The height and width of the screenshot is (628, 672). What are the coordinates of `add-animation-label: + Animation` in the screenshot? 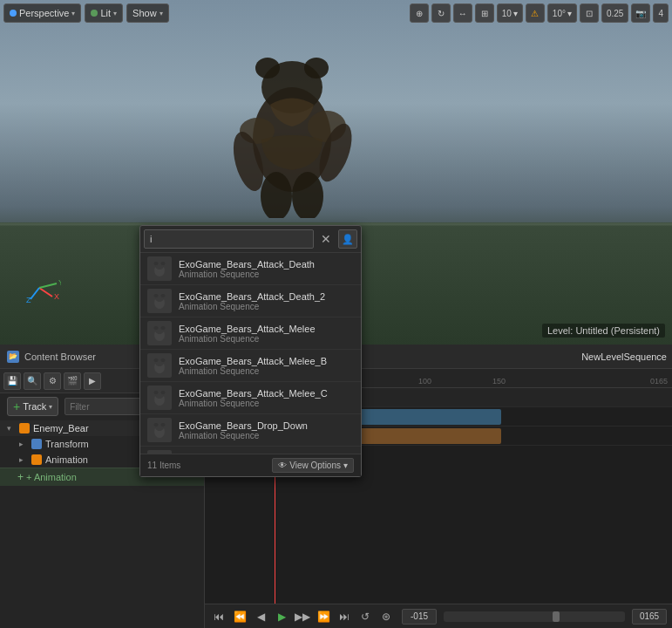 It's located at (51, 477).